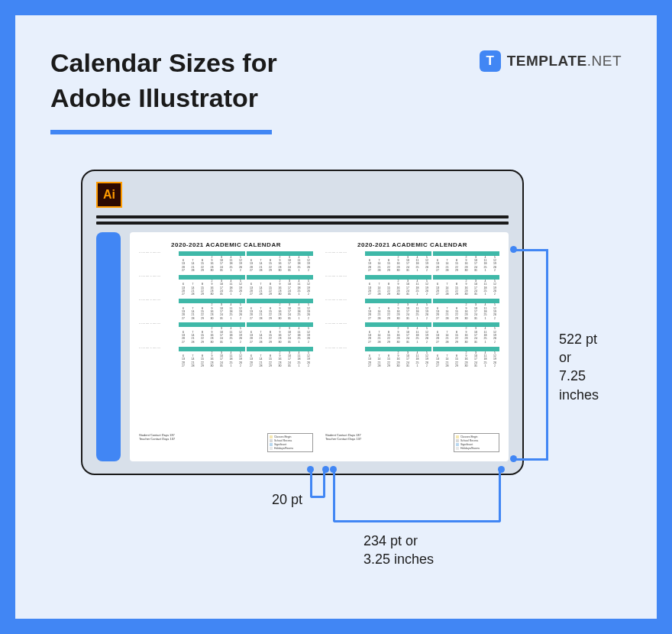 The image size is (672, 634). Describe the element at coordinates (336, 90) in the screenshot. I see `header-row: Calendar Sizes for Adobe Illustrator T T…` at that location.